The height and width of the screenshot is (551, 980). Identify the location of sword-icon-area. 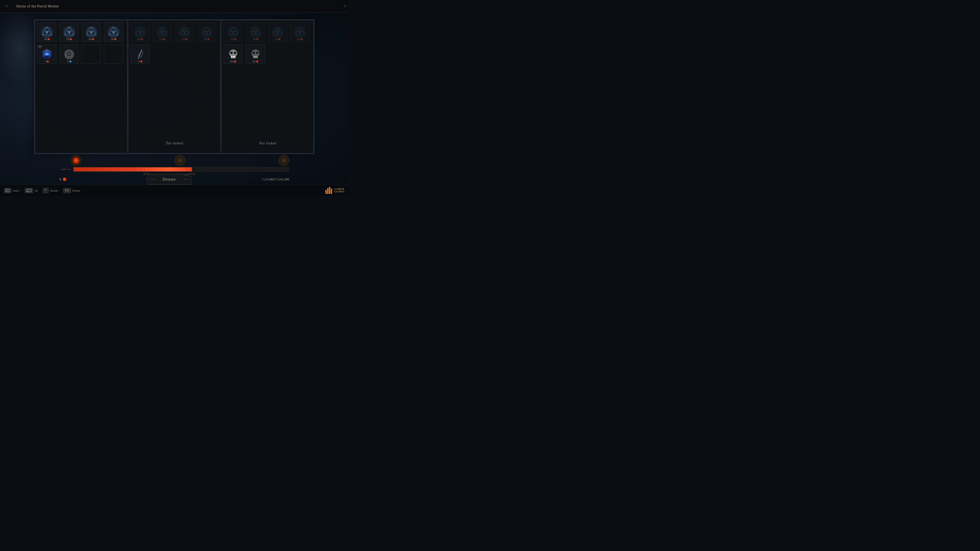
(65, 170).